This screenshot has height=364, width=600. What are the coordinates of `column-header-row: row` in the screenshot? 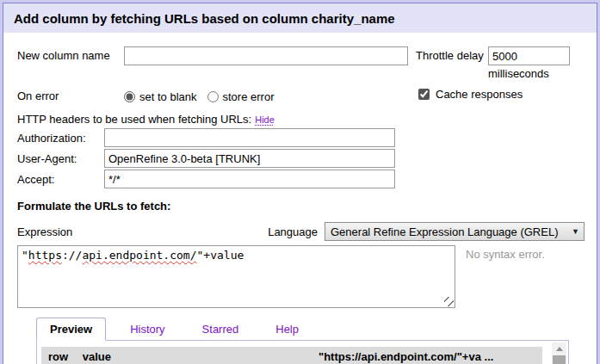 It's located at (59, 356).